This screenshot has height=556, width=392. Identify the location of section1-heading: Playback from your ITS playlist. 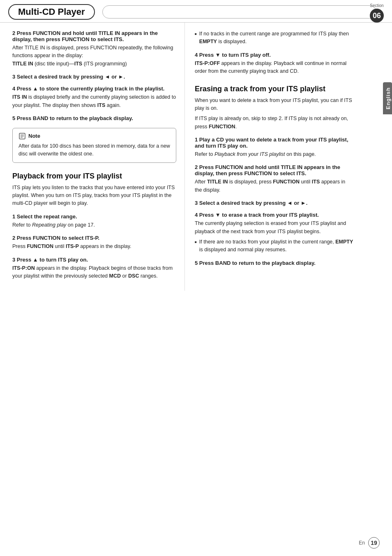
(95, 176).